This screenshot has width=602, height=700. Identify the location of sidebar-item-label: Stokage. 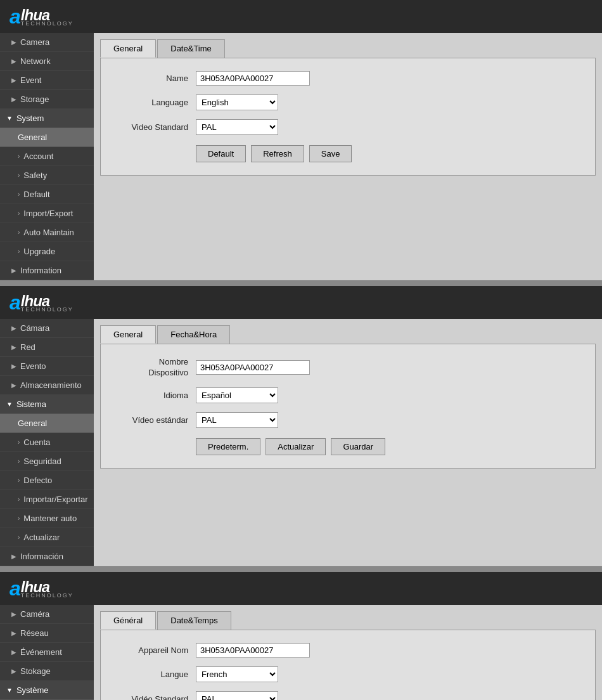
(35, 671).